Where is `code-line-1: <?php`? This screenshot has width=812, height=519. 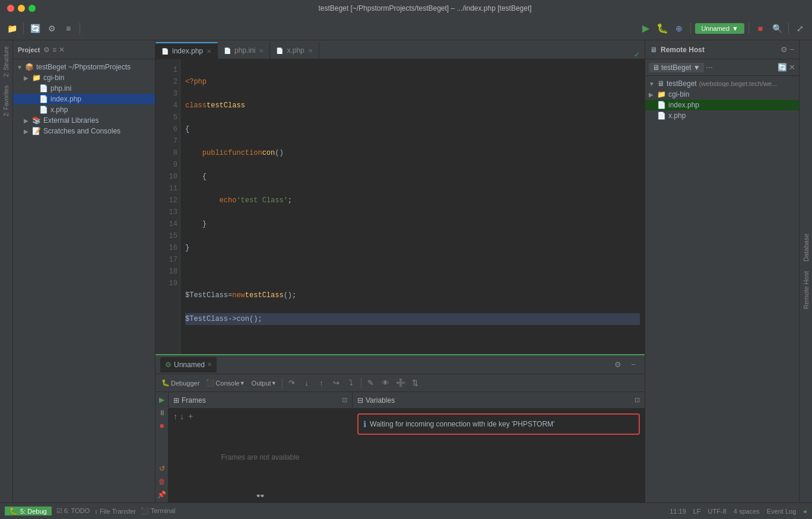 code-line-1: <?php is located at coordinates (413, 82).